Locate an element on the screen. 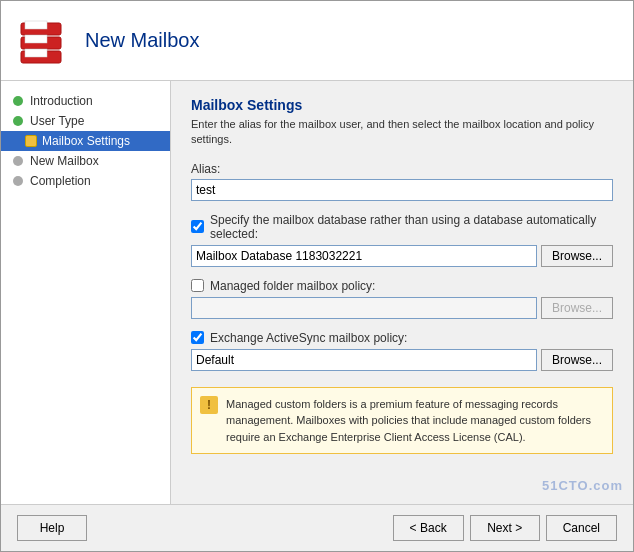 The height and width of the screenshot is (552, 634). checkbox-activesync-row: Exchange ActiveSync mailbox policy: is located at coordinates (402, 338).